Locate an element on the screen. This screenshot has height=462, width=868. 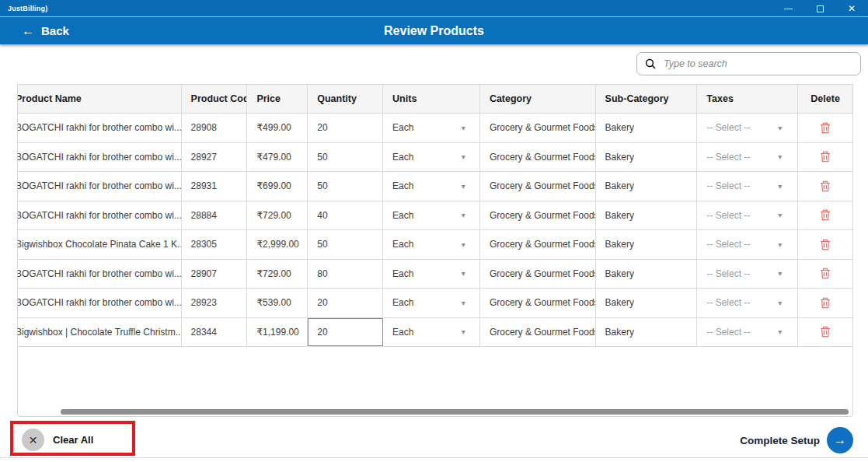
quantity-input: 80 is located at coordinates (345, 274).